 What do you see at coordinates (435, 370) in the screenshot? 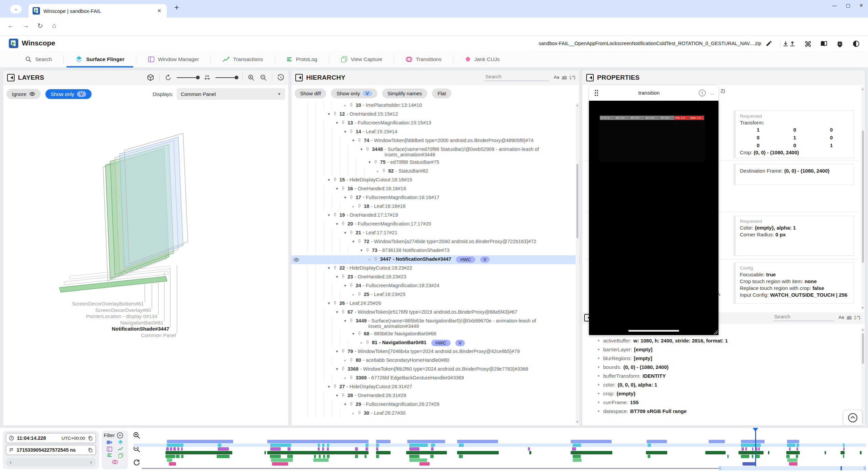
I see `hierarchy-row: ▼3368- WindowToken{f6b2f60 type=2024 and…` at bounding box center [435, 370].